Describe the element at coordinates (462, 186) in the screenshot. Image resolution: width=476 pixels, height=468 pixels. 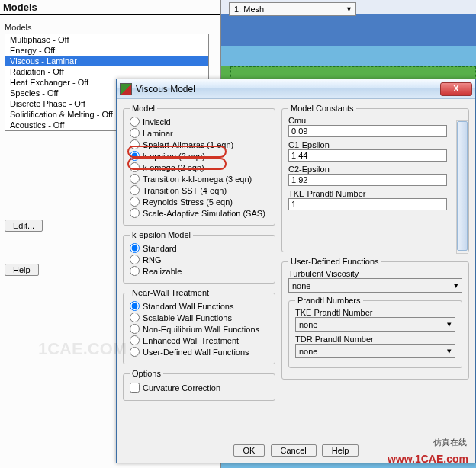
I see `scroll-thumb` at that location.